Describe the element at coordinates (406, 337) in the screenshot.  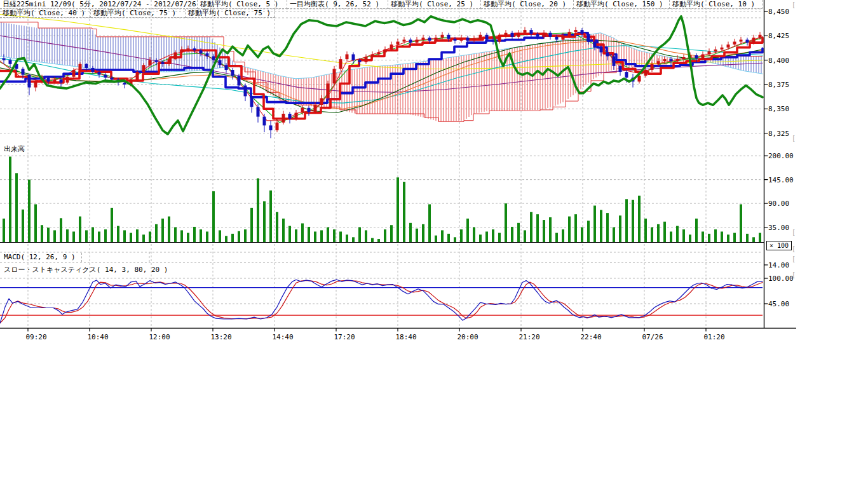
I see `x-axis-label: 18:40` at that location.